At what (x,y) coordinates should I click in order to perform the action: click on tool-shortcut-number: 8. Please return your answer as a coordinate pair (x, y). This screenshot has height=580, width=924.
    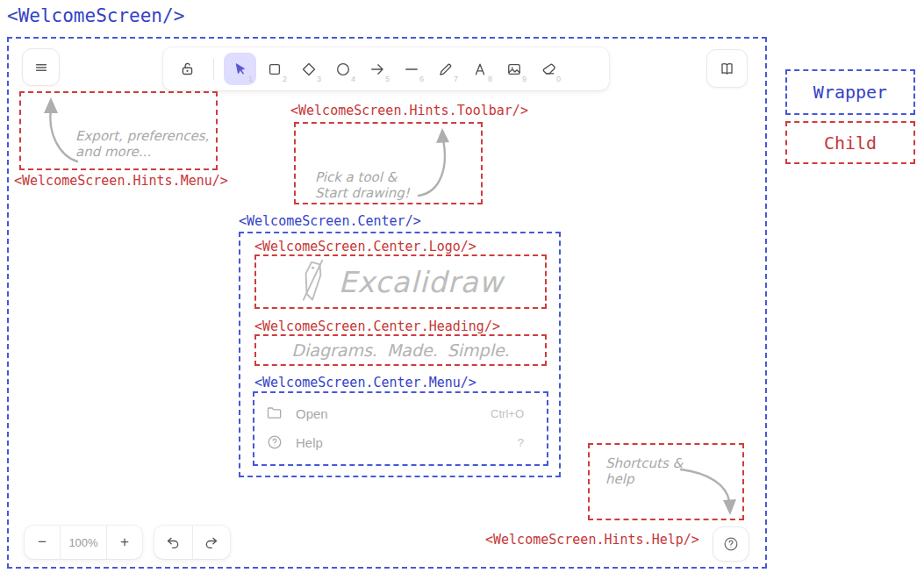
    Looking at the image, I should click on (490, 79).